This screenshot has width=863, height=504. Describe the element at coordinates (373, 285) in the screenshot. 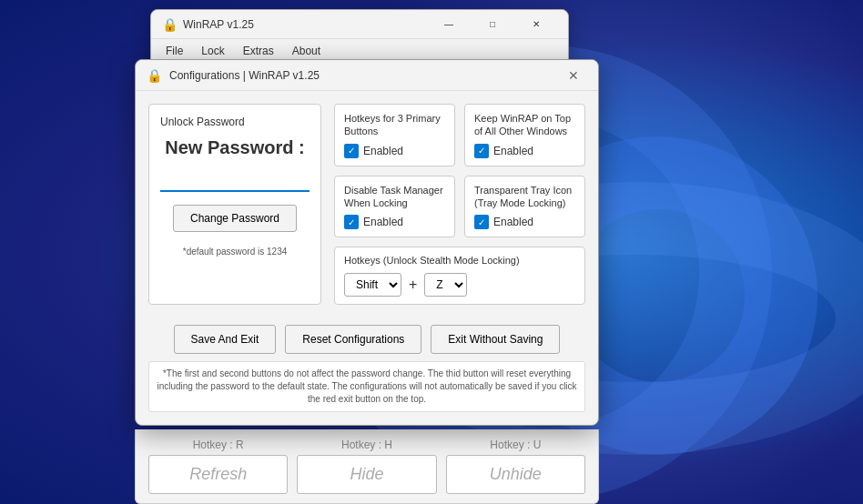

I see `hotkey-key1-select: Shift Ctrl Alt` at that location.